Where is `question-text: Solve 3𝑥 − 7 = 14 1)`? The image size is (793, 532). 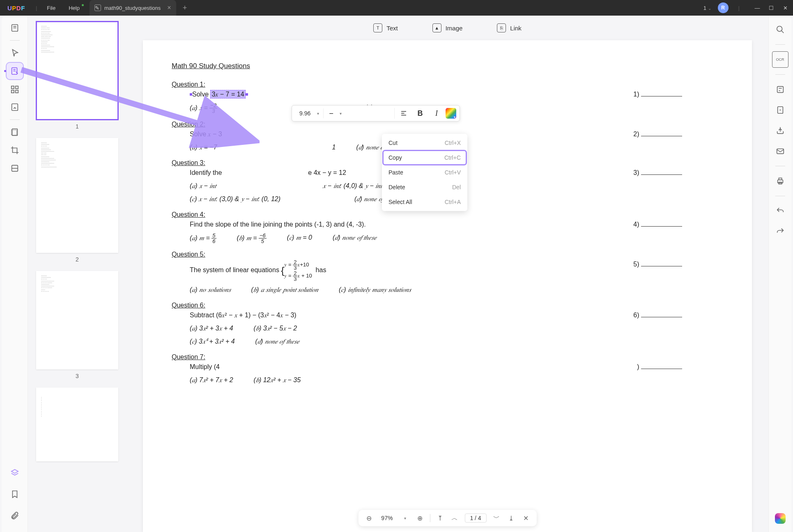 question-text: Solve 3𝑥 − 7 = 14 1) is located at coordinates (457, 94).